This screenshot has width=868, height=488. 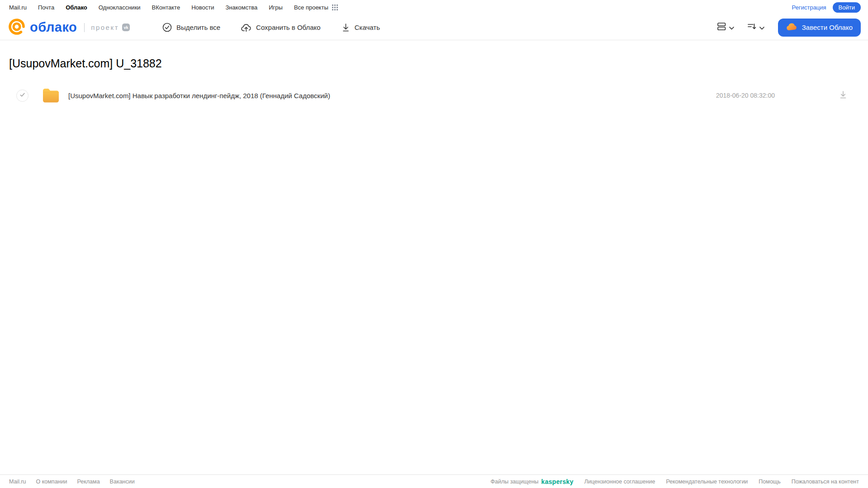 What do you see at coordinates (72, 482) in the screenshot?
I see `footer-left-links: Mail.ru О компании Реклама Вакансии` at bounding box center [72, 482].